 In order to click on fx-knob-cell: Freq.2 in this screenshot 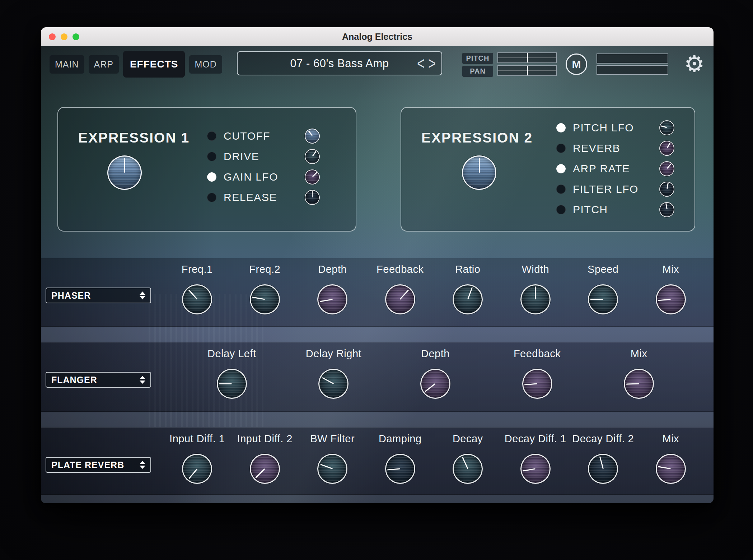, I will do `click(265, 292)`.